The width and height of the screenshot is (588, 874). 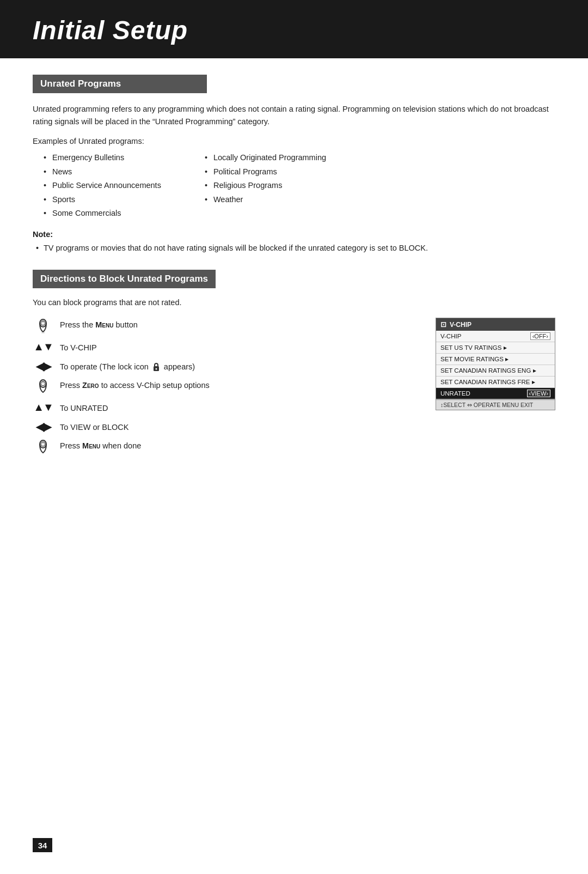 What do you see at coordinates (495, 404) in the screenshot?
I see `tv-menu-footer: ↕SELECT ⇔ OPERATE MENU EXIT` at bounding box center [495, 404].